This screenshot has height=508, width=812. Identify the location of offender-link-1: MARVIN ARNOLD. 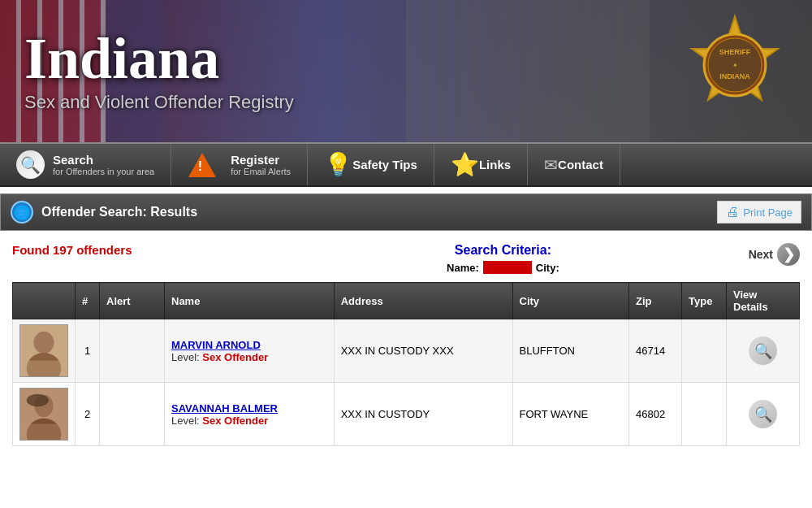
(216, 345).